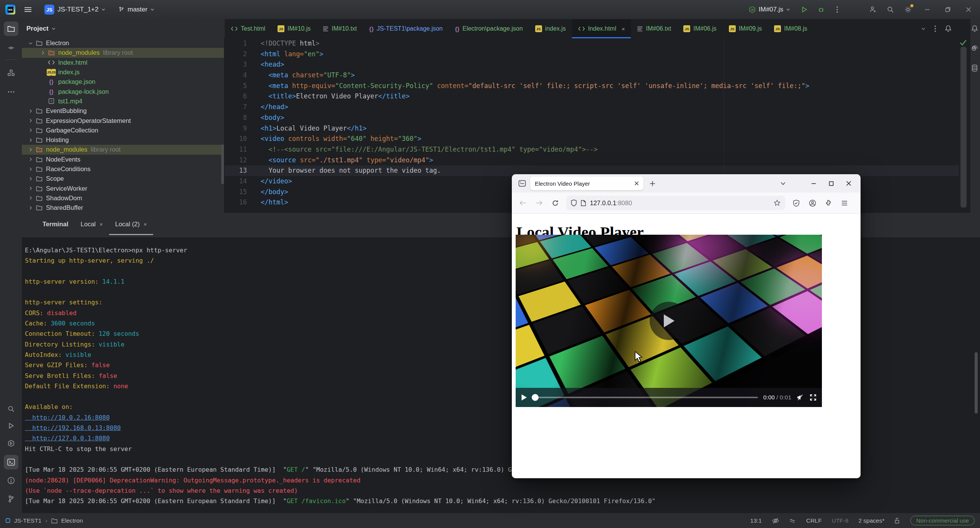  I want to click on editor-tab: Index.html×, so click(602, 29).